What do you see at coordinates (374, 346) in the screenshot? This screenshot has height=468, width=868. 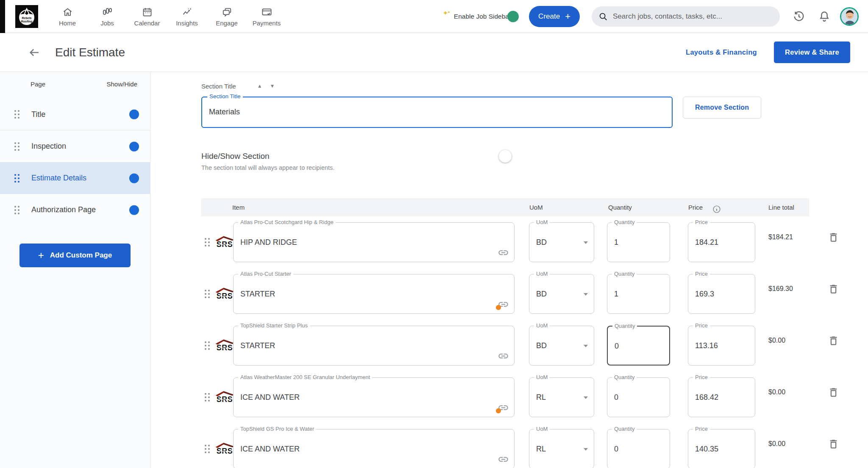 I see `item-name-field: TopShield Starter Strip Plus STARTER` at bounding box center [374, 346].